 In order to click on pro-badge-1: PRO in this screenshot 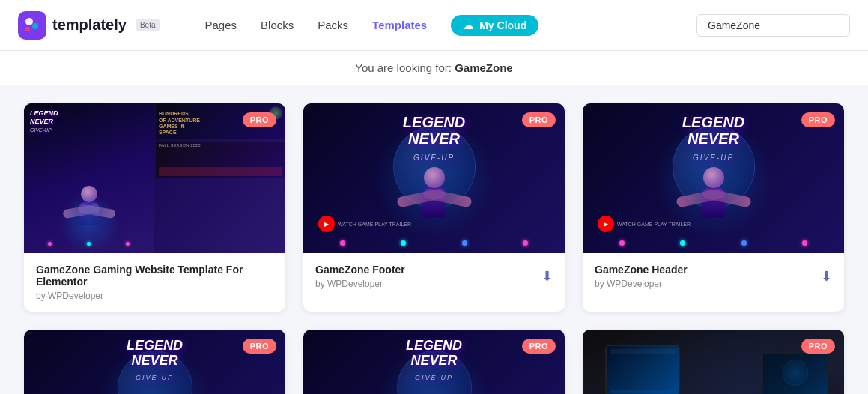, I will do `click(259, 120)`.